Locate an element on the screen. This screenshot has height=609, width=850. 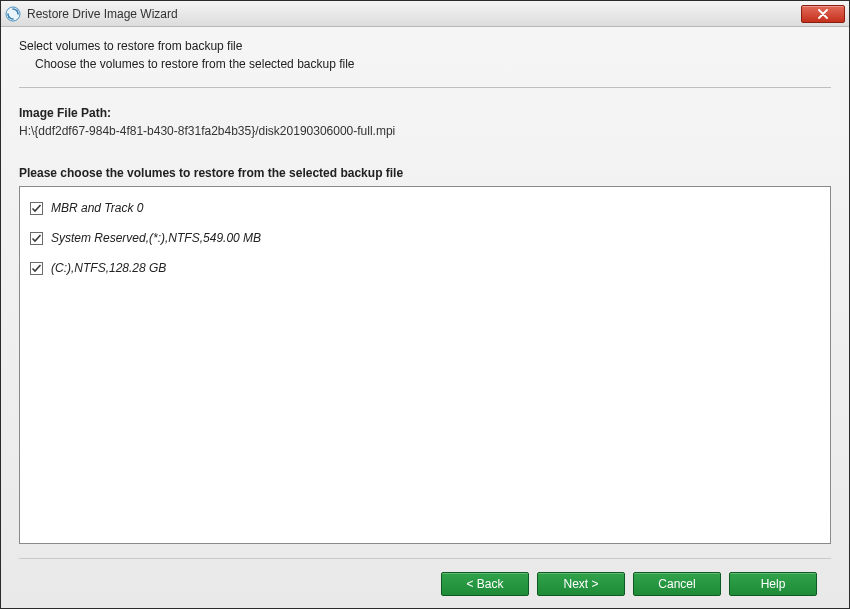
window-title: Restore Drive Image Wizard is located at coordinates (414, 14).